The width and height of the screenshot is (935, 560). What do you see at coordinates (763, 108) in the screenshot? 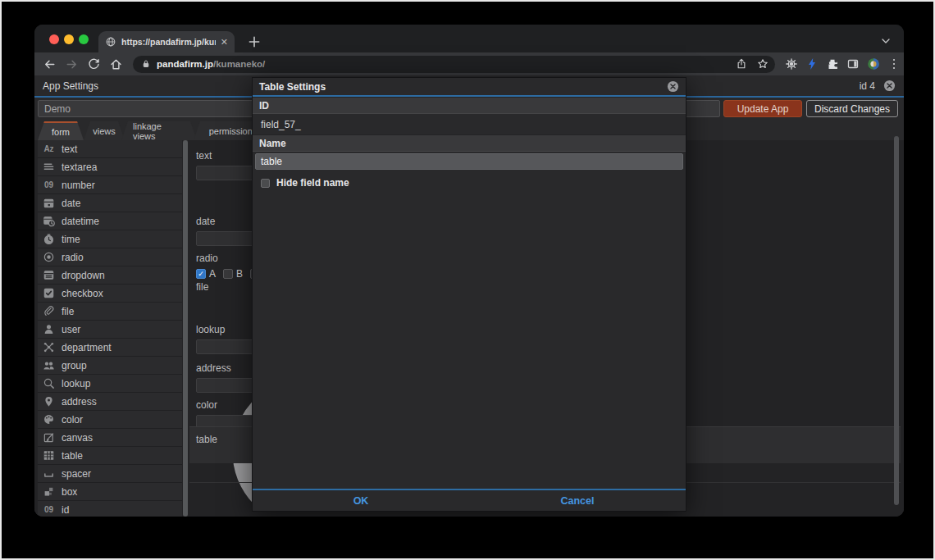
I see `update-app-button: Update App` at bounding box center [763, 108].